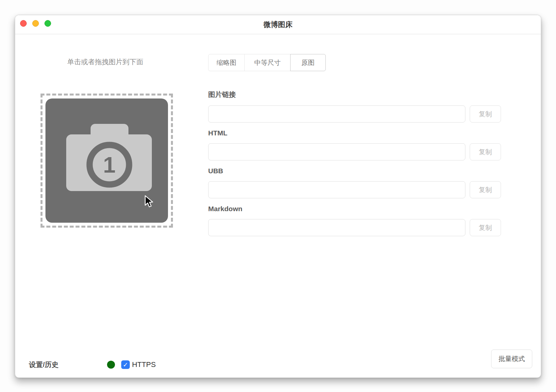  I want to click on batch-mode-button: 批量模式, so click(512, 359).